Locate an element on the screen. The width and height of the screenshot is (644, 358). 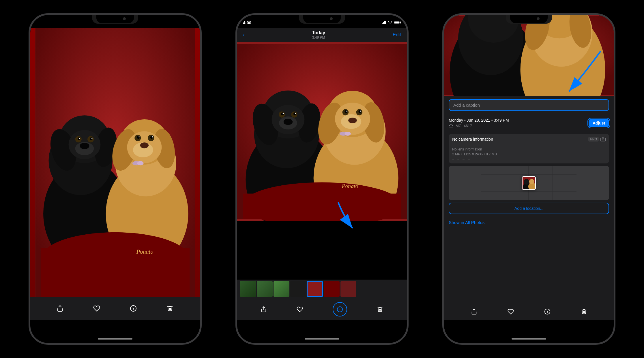
notch is located at coordinates (115, 19).